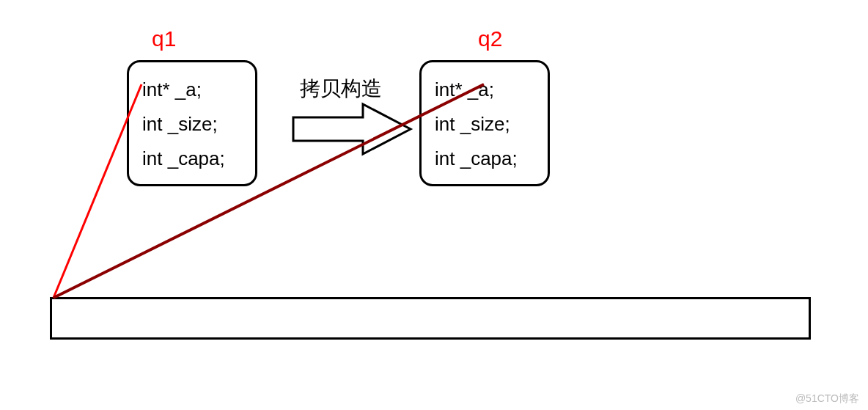  I want to click on label-q2: q2, so click(490, 39).